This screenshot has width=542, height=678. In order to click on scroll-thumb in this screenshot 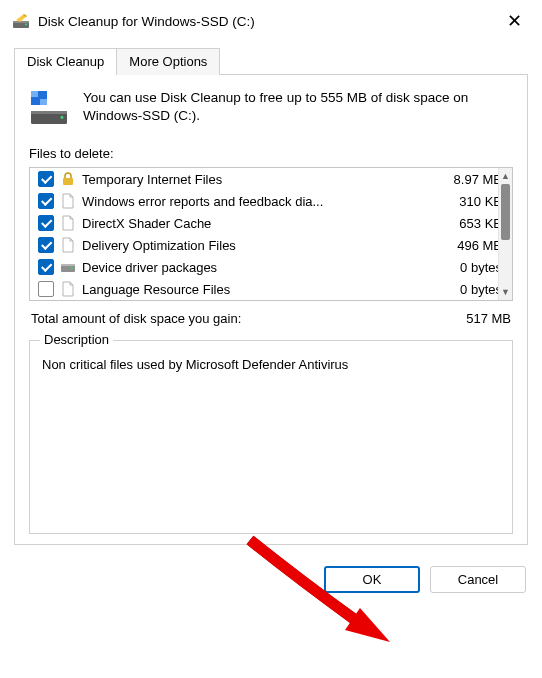, I will do `click(506, 212)`.